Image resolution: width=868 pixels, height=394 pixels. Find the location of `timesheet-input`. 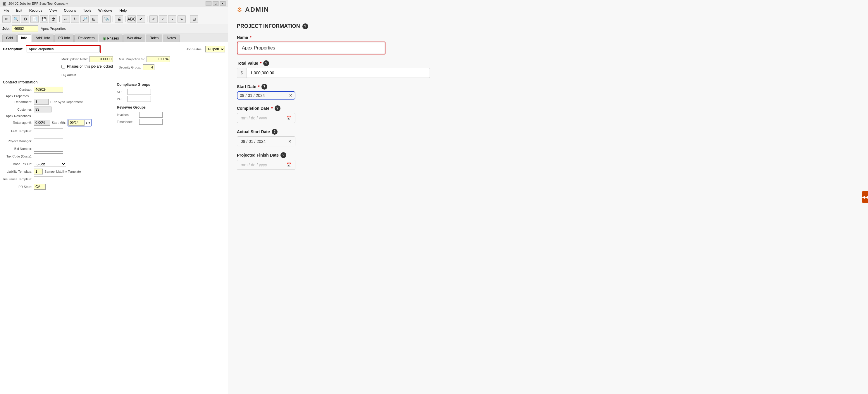

timesheet-input is located at coordinates (151, 122).